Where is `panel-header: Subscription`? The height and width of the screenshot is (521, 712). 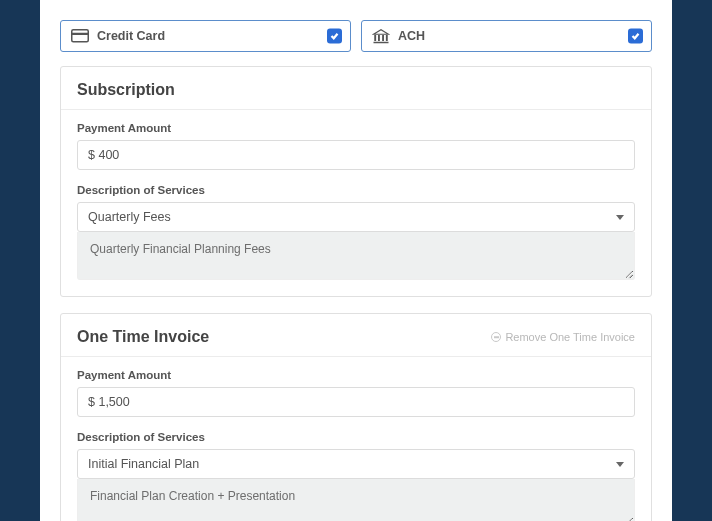 panel-header: Subscription is located at coordinates (356, 88).